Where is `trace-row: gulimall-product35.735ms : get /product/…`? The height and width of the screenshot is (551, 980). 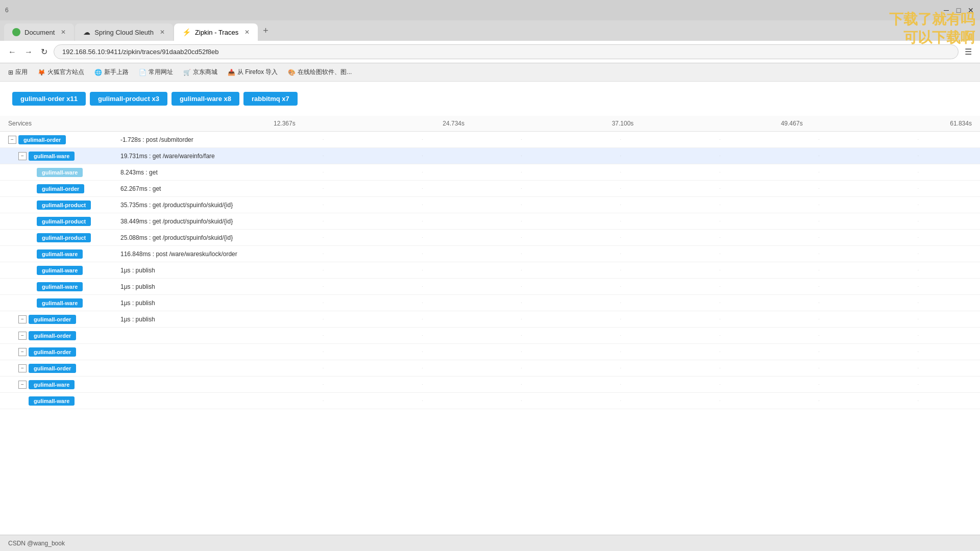 trace-row: gulimall-product35.735ms : get /product/… is located at coordinates (490, 205).